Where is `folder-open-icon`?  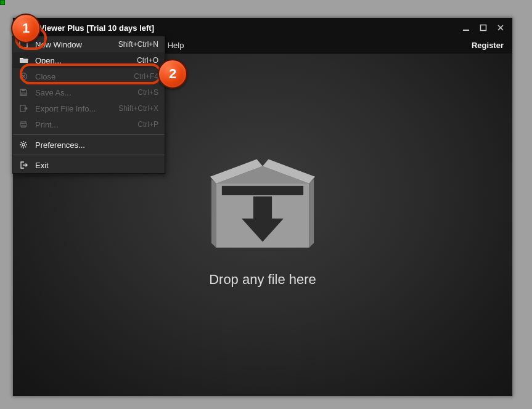
folder-open-icon is located at coordinates (23, 60).